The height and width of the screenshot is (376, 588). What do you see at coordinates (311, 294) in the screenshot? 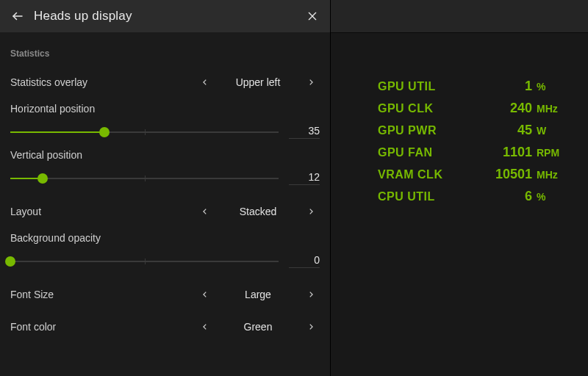
I see `fontsize-next-button` at bounding box center [311, 294].